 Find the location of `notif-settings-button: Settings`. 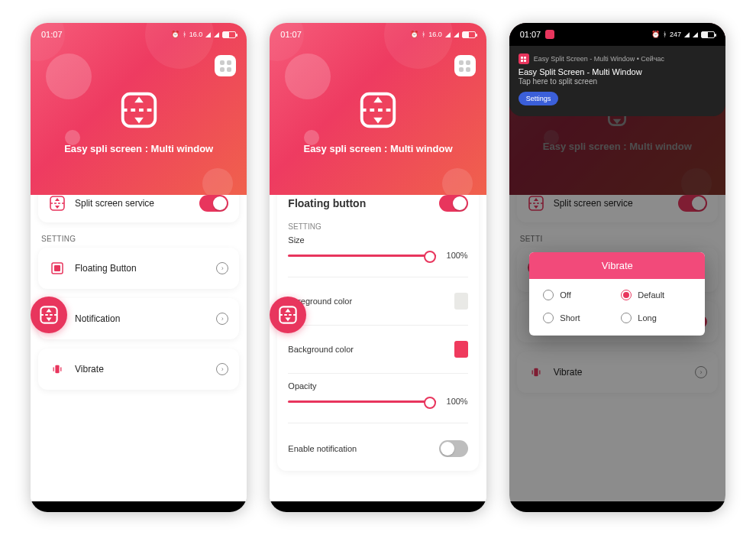

notif-settings-button: Settings is located at coordinates (539, 99).